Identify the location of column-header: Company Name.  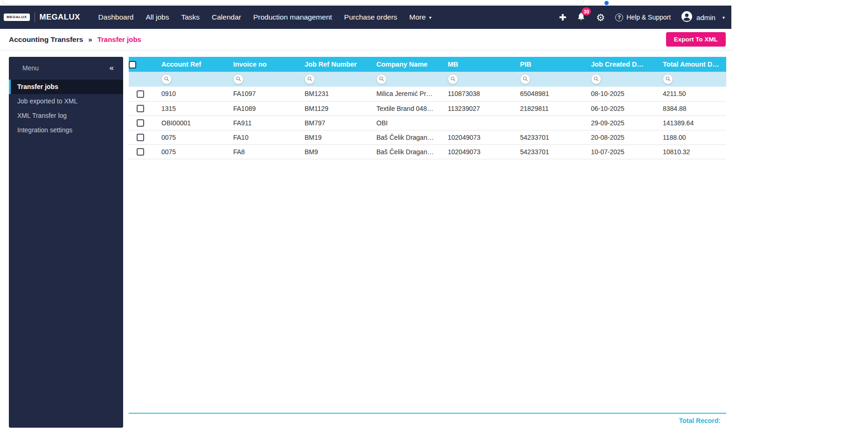
(403, 64).